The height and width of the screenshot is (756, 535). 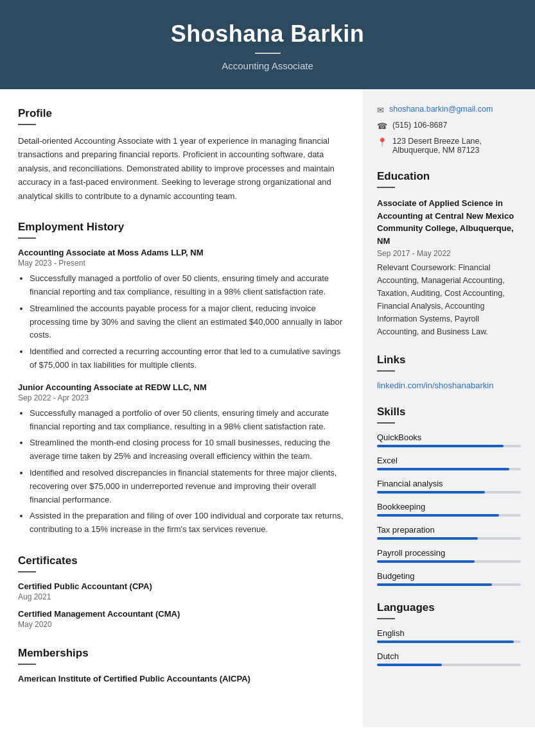 What do you see at coordinates (441, 109) in the screenshot?
I see `email-link: shoshana.barkin@gmail.com` at bounding box center [441, 109].